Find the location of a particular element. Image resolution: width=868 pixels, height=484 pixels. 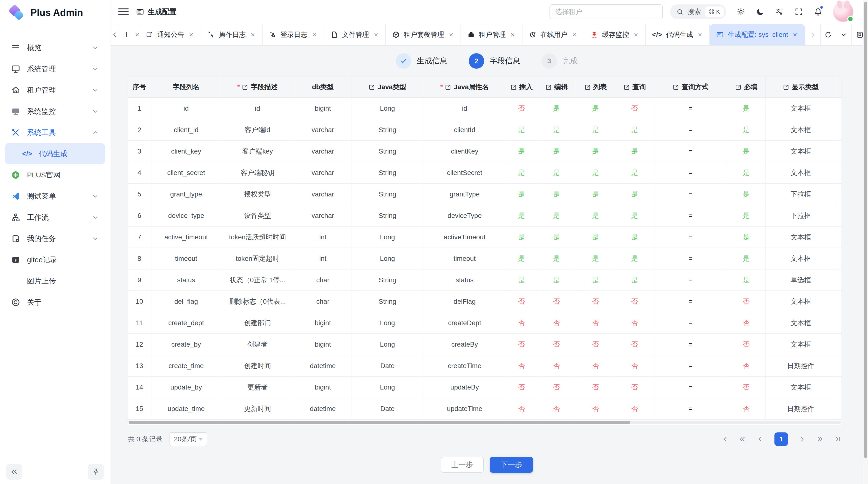

cell-java_attr: createTime is located at coordinates (465, 366).